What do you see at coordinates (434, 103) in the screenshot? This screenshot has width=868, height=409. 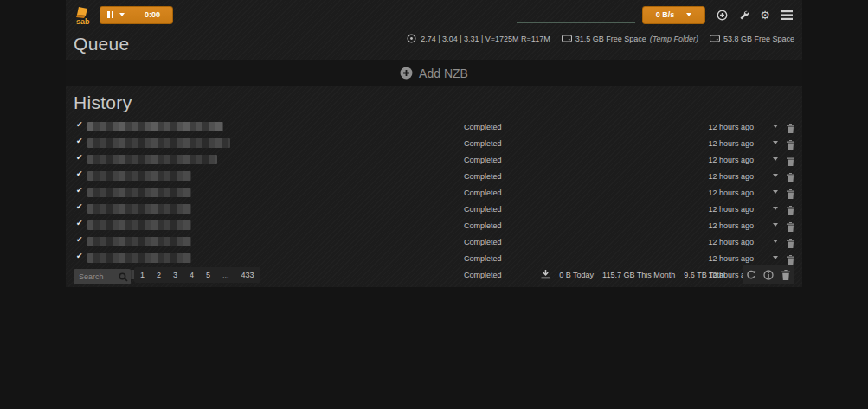 I see `history-title: History` at bounding box center [434, 103].